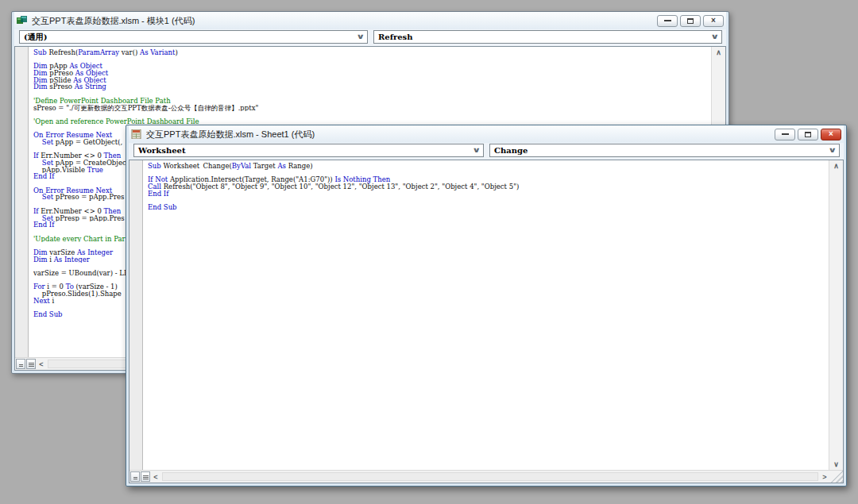 This screenshot has width=858, height=504. I want to click on vba-module-icon, so click(22, 21).